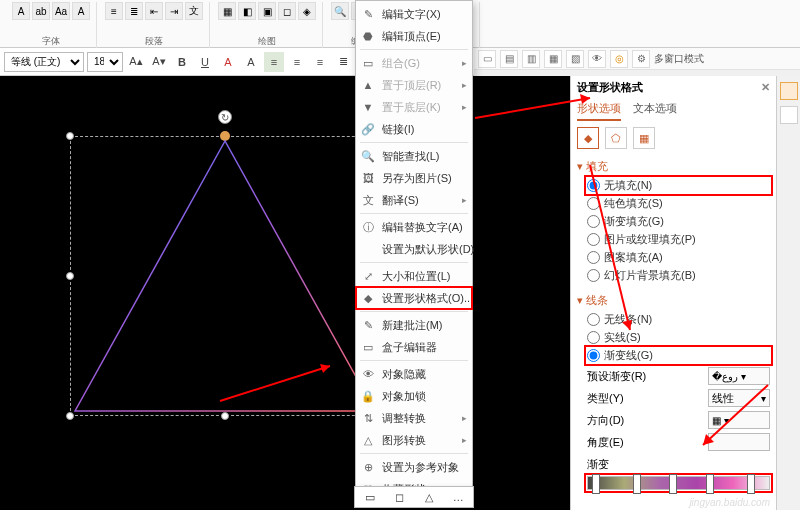 The height and width of the screenshot is (510, 800). What do you see at coordinates (194, 11) in the screenshot?
I see `text-dir-btn: 文` at bounding box center [194, 11].